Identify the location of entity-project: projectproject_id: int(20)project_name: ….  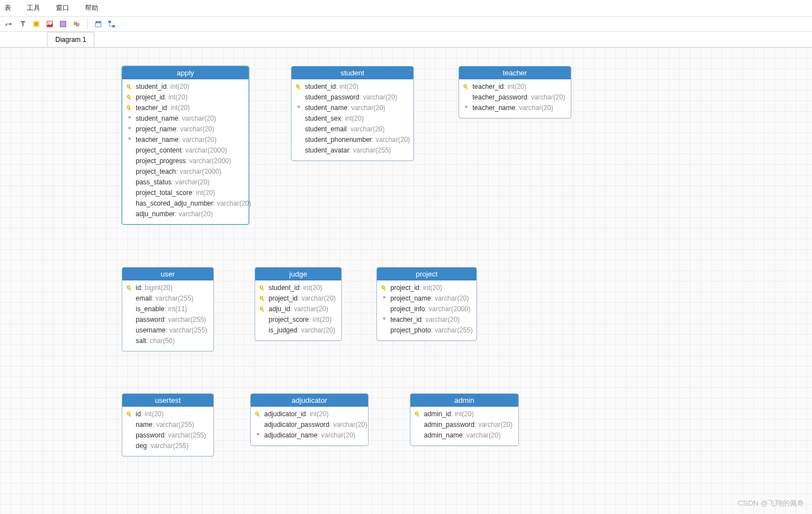
(427, 304).